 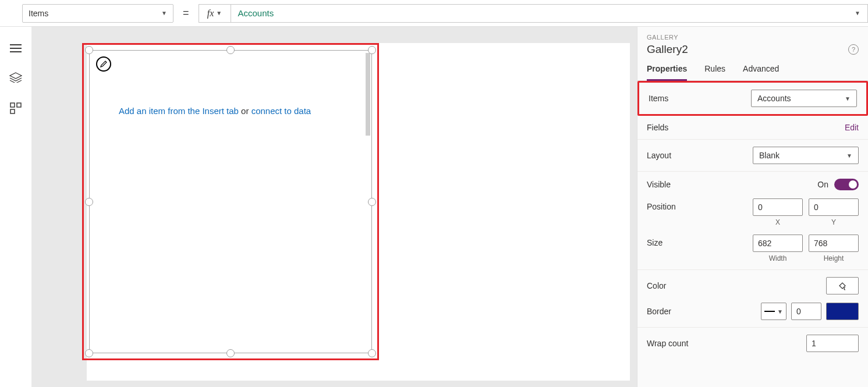 I want to click on position-y-input, so click(x=834, y=207).